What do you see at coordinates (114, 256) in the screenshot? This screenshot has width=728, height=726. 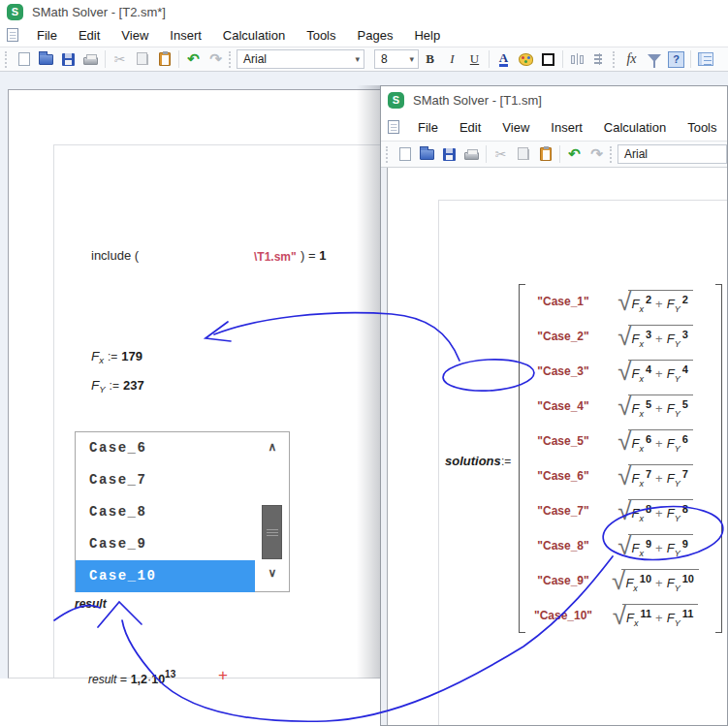 I see `include-region: include (` at bounding box center [114, 256].